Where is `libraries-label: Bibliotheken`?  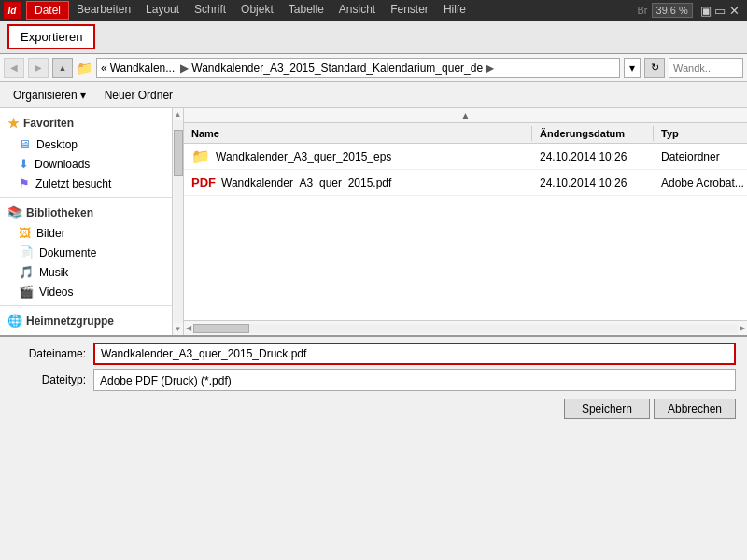
libraries-label: Bibliotheken is located at coordinates (60, 213).